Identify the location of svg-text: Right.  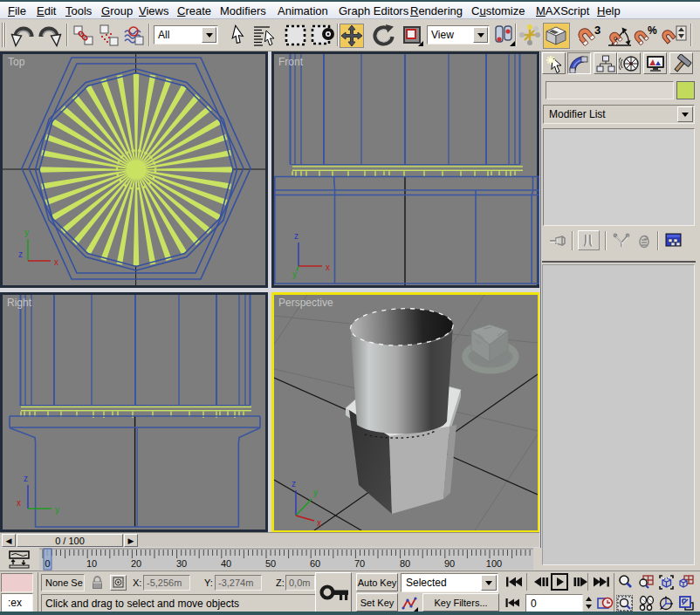
(19, 303).